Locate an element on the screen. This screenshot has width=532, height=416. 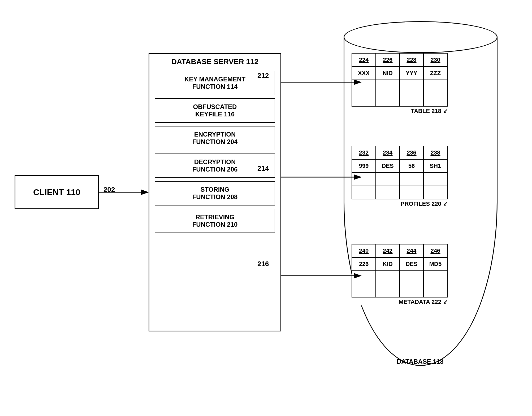
cell-des-1: DES is located at coordinates (388, 166).